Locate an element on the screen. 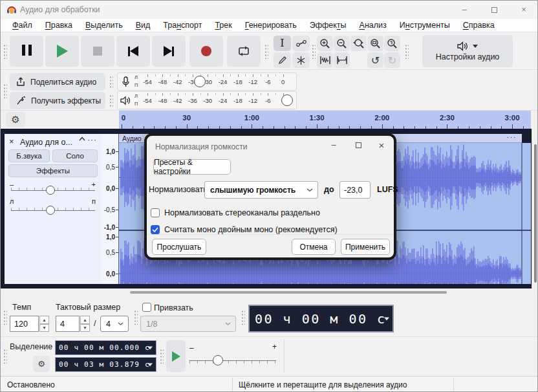 This screenshot has width=538, height=392. collapse-track-icon is located at coordinates (82, 138).